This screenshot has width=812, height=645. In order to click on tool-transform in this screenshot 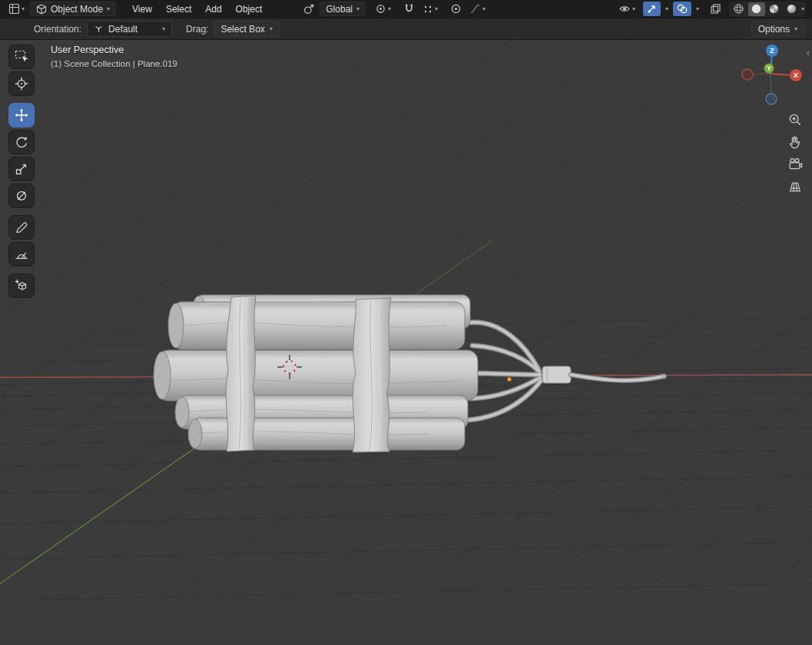, I will do `click(22, 196)`.